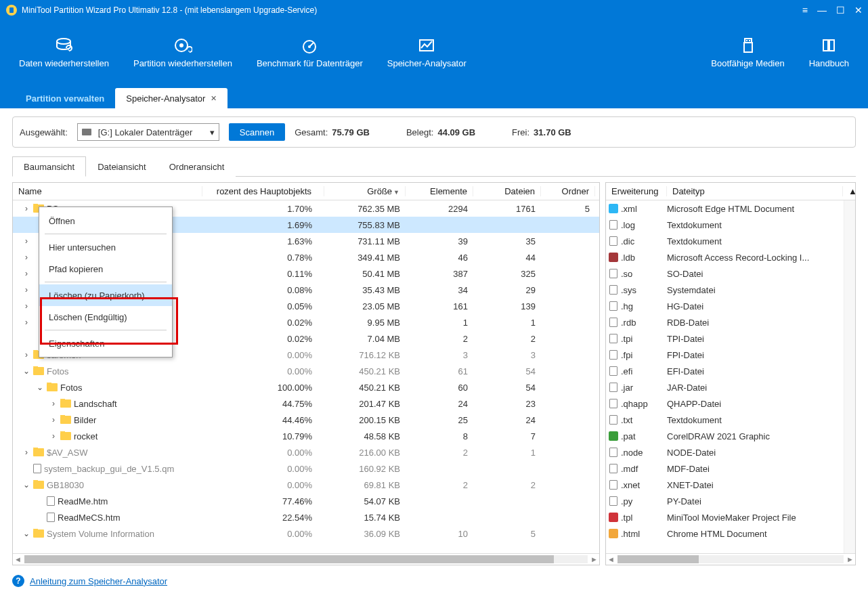 The width and height of the screenshot is (868, 606). I want to click on ctx-delete-permanent: Löschen (Endgültig), so click(106, 317).